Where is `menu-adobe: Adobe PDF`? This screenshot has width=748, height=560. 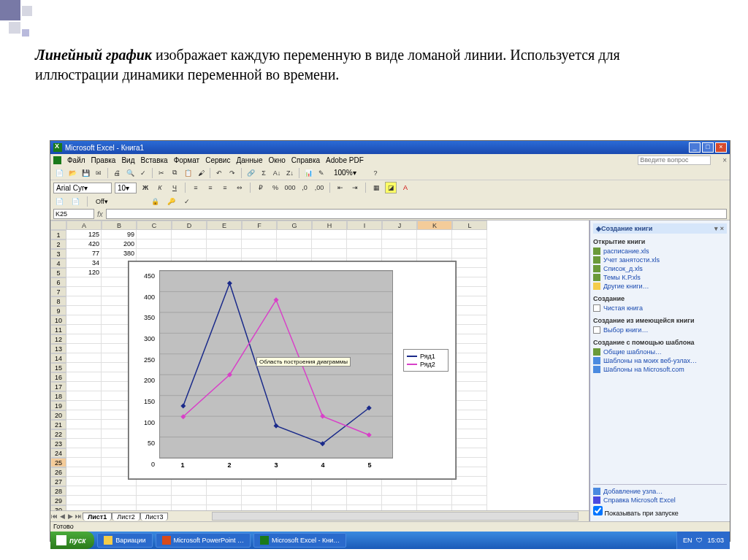
menu-adobe: Adobe PDF is located at coordinates (345, 161).